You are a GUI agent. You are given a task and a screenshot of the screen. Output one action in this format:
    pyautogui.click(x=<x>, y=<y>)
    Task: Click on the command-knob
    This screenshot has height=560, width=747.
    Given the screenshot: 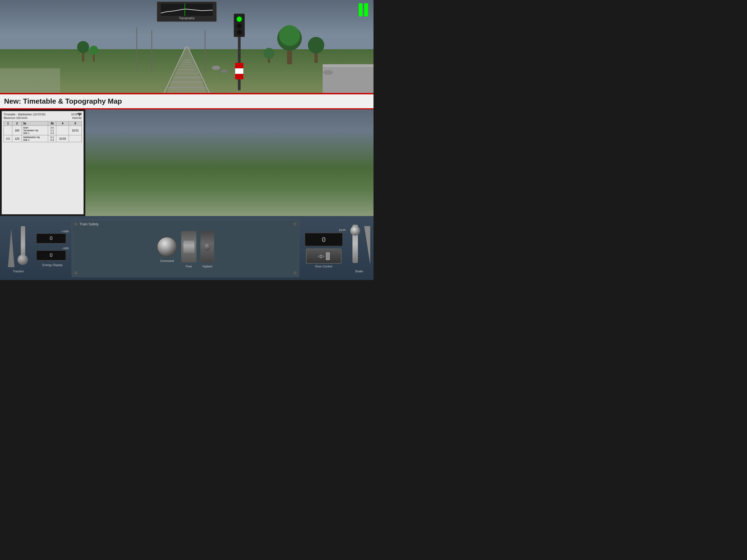 What is the action you would take?
    pyautogui.click(x=167, y=247)
    